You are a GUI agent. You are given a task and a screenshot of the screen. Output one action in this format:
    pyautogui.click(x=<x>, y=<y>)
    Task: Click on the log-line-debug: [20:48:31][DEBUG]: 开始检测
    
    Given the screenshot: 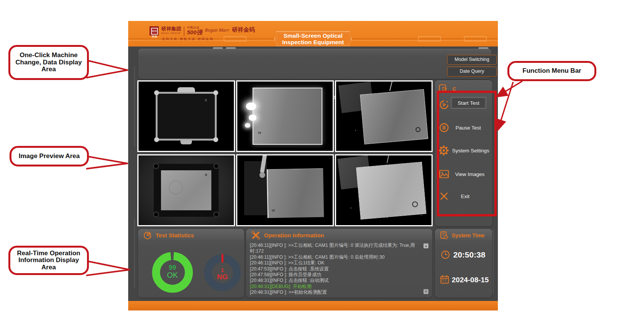 What is the action you would take?
    pyautogui.click(x=336, y=286)
    